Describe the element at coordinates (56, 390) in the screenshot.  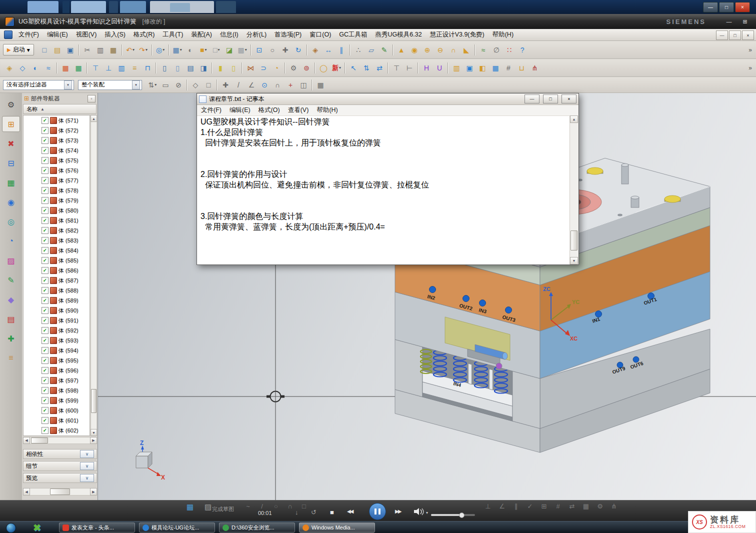
I see `tree-row: ✓体 (598)` at that location.